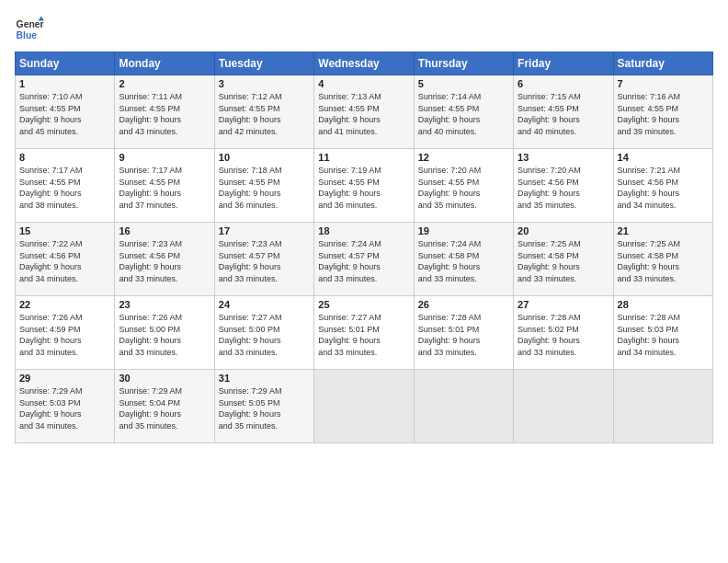 This screenshot has width=728, height=563. Describe the element at coordinates (164, 304) in the screenshot. I see `day-number: 23` at that location.